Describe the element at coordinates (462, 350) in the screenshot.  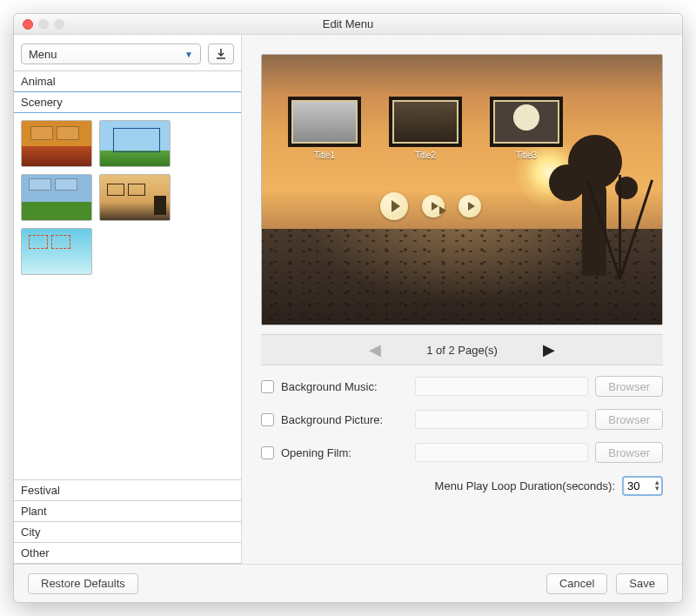
I see `pager-label: 1 of 2 Page(s)` at that location.